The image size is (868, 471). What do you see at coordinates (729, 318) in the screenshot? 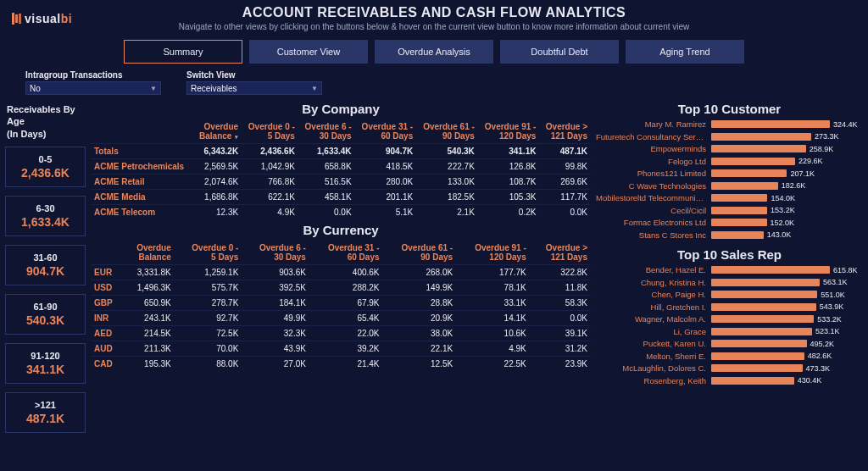
I see `top-salesrep-panel: Top 10 Sales Rep Bender, Hazel E.615.8KC…` at bounding box center [729, 318].